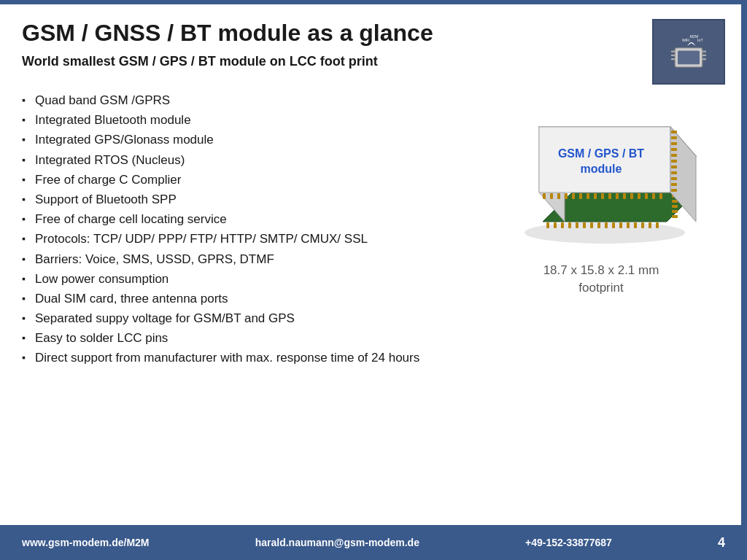 This screenshot has width=747, height=560. Describe the element at coordinates (330, 61) in the screenshot. I see `subtitle: World smallest GSM / GPS / BT module on …` at that location.